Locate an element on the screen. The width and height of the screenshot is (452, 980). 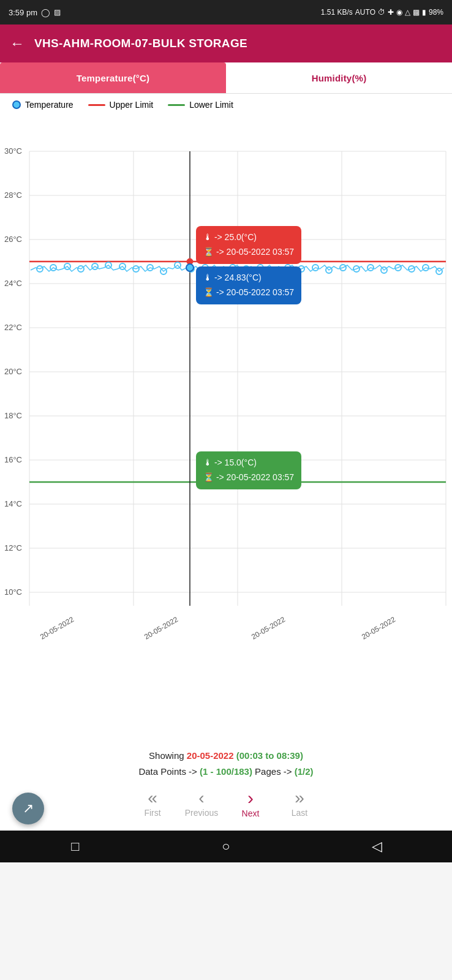
first-label: First is located at coordinates (152, 813).